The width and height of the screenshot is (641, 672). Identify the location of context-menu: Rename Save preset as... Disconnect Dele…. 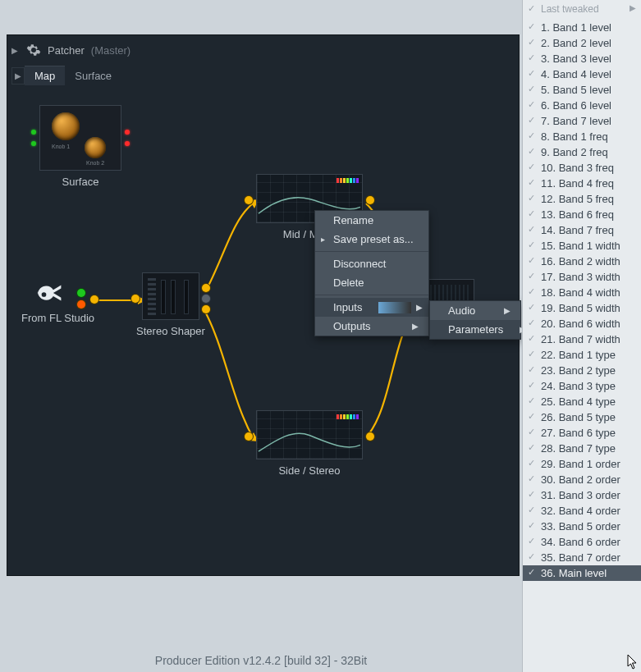
(372, 273).